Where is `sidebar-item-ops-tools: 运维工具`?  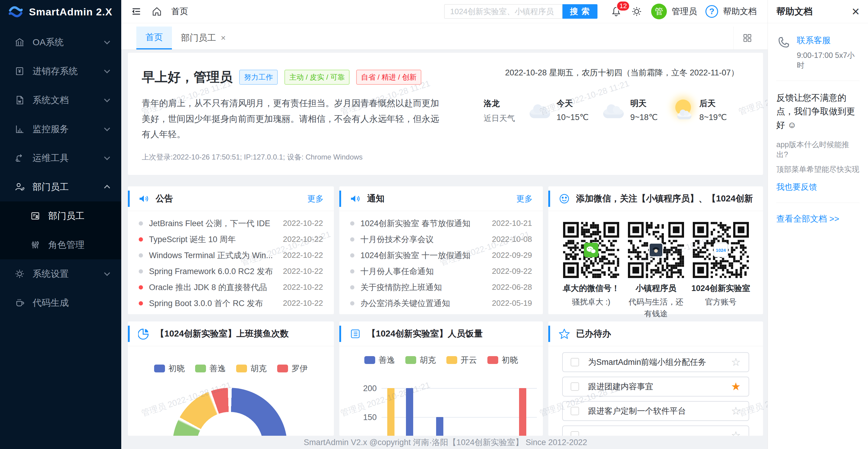 sidebar-item-ops-tools: 运维工具 is located at coordinates (61, 158).